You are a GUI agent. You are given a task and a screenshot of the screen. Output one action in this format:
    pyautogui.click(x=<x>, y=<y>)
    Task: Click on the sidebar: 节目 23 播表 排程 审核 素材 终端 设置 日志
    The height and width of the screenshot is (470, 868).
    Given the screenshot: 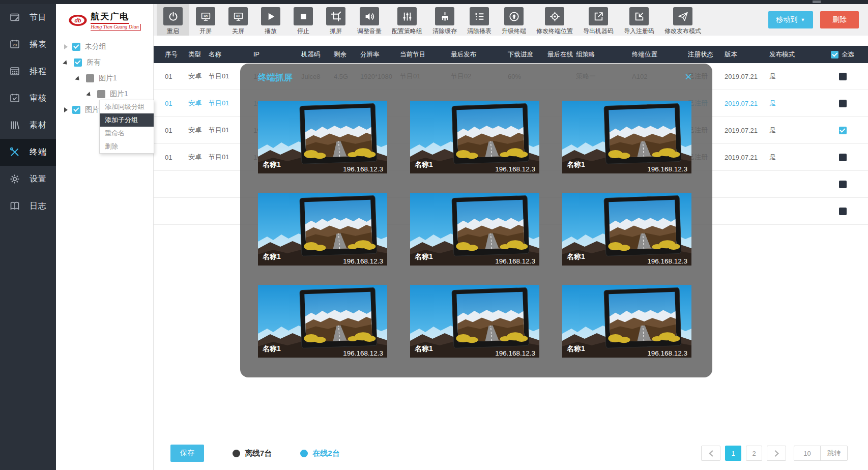 What is the action you would take?
    pyautogui.click(x=28, y=237)
    